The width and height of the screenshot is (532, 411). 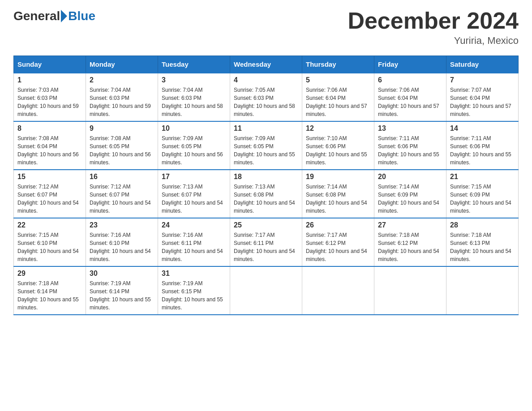 I want to click on calendar-day-cell: 28 Sunrise: 7:18 AM Sunset: 6:13 PM Dayl…, so click(x=483, y=242).